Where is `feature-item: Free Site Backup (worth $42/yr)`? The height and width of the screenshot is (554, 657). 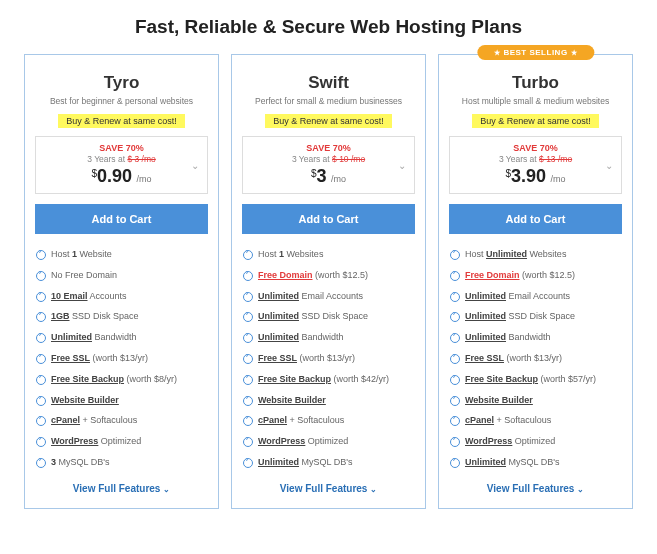 feature-item: Free Site Backup (worth $42/yr) is located at coordinates (328, 380).